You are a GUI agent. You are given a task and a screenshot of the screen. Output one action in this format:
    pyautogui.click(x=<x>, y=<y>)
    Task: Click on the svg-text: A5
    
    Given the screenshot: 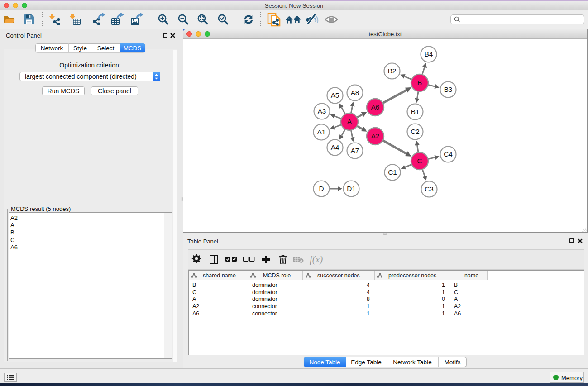 What is the action you would take?
    pyautogui.click(x=335, y=95)
    